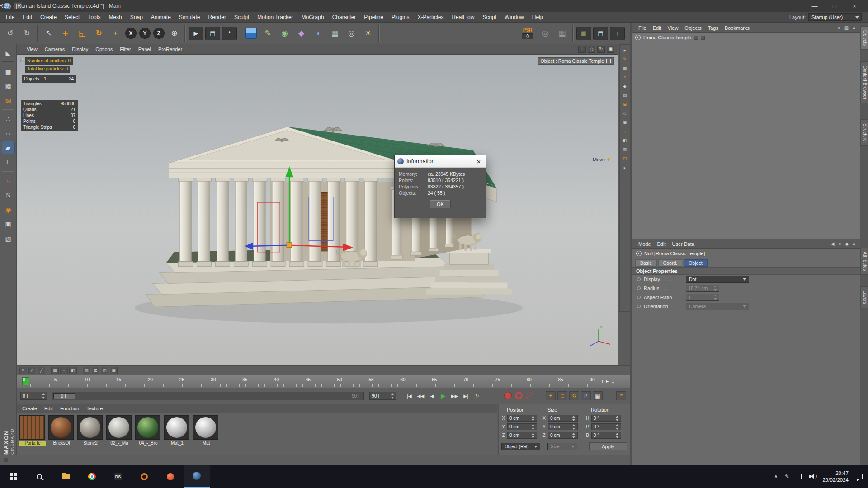 The image size is (868, 488). I want to click on mograph-button: ◆, so click(301, 33).